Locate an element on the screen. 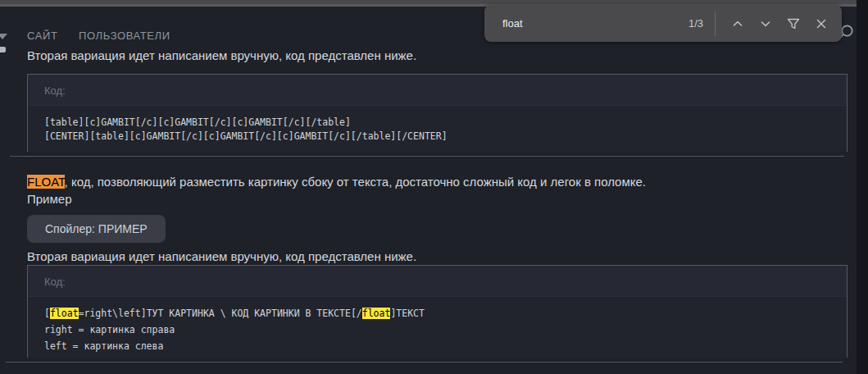 The width and height of the screenshot is (868, 374). find-bar-separator is located at coordinates (715, 24).